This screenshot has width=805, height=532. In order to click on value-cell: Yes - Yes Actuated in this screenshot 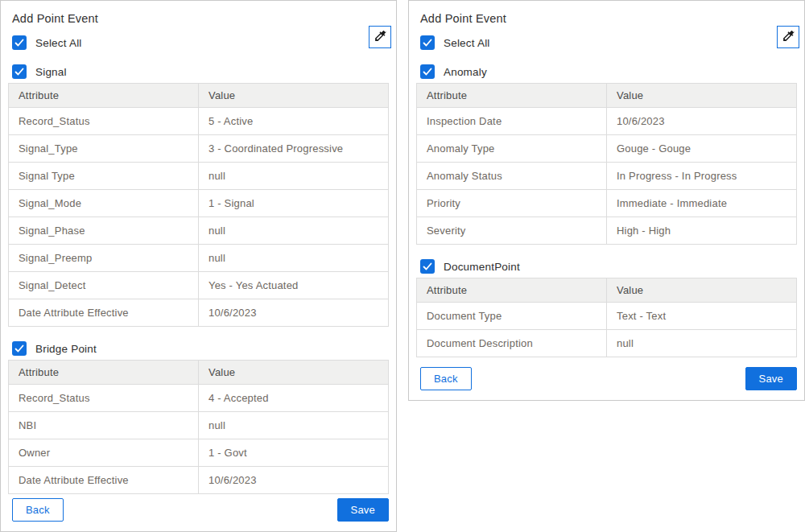, I will do `click(294, 286)`.